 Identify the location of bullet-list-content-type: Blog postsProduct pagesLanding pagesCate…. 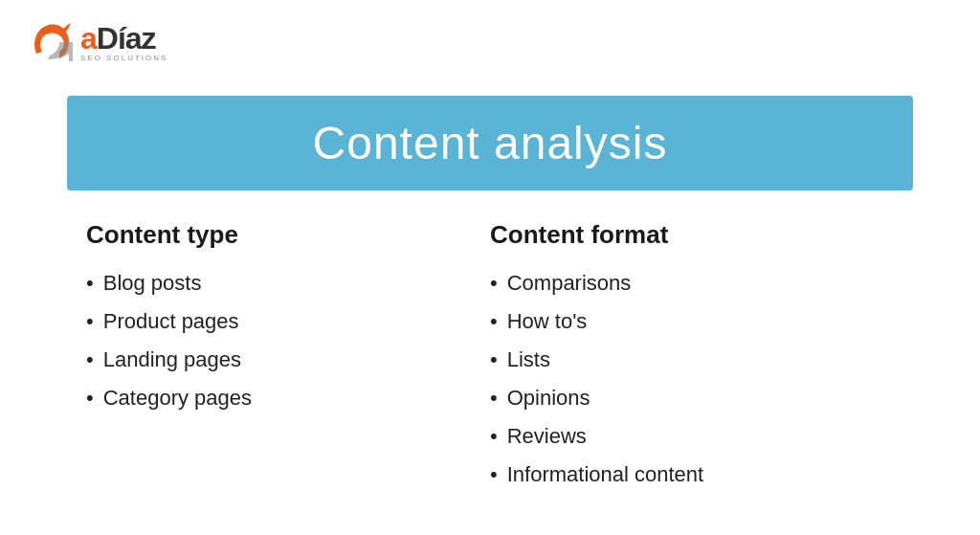
(288, 341).